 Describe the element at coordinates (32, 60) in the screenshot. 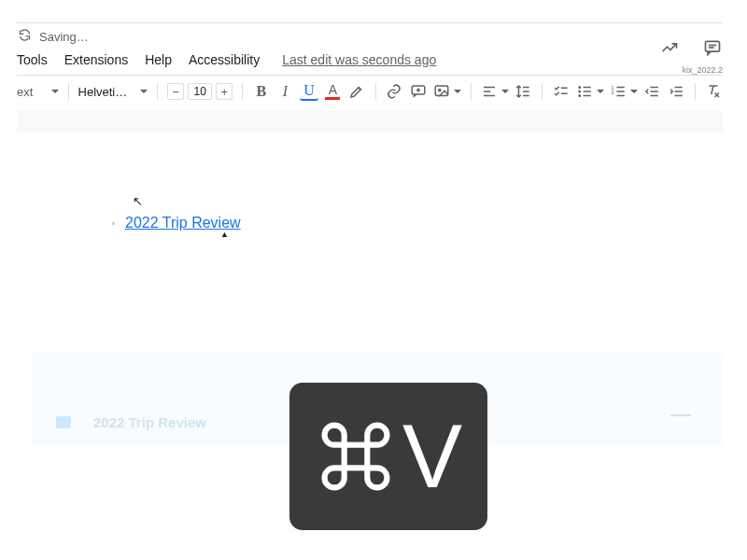

I see `menu-tools: Tools` at that location.